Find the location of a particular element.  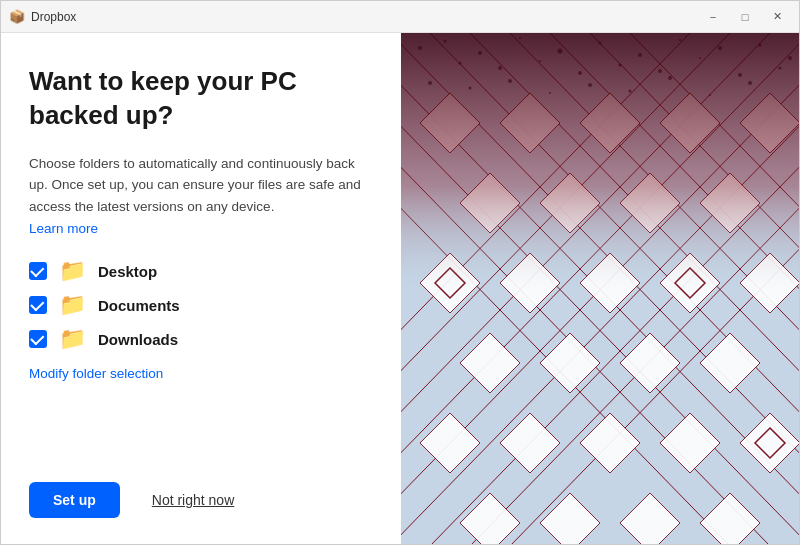

title-bar-left: 📦 Dropbox is located at coordinates (42, 17).